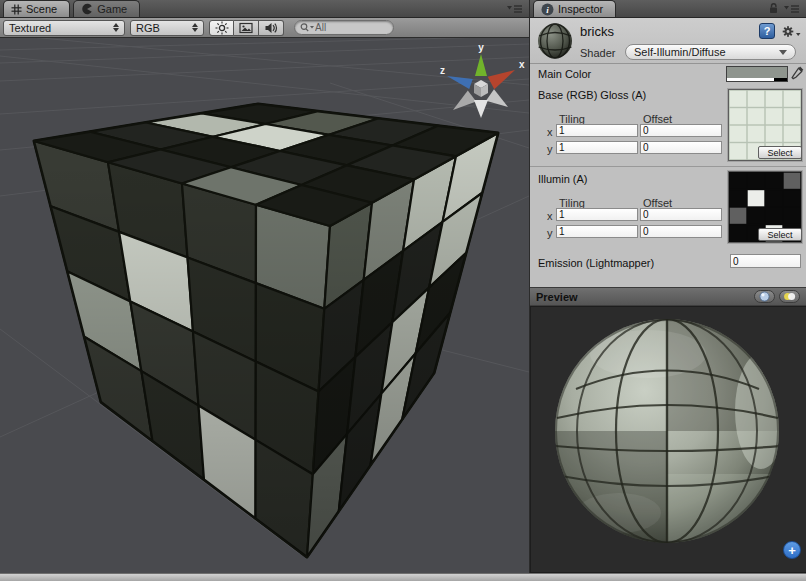 The image size is (806, 581). Describe the element at coordinates (783, 52) in the screenshot. I see `chevron-down-icon` at that location.